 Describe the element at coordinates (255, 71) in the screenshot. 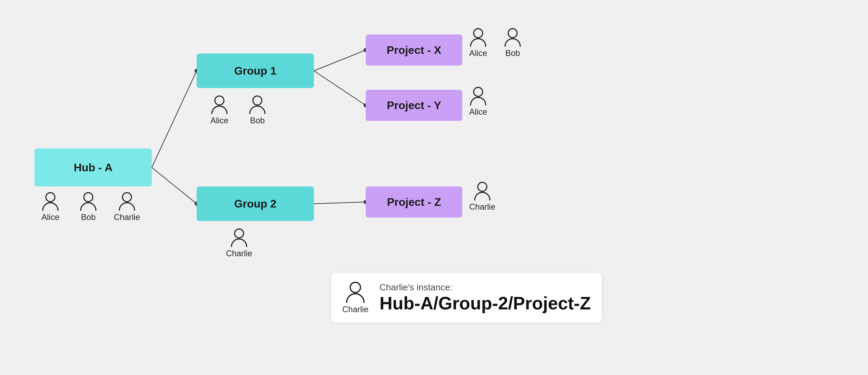

I see `group1-label: Group 1` at that location.